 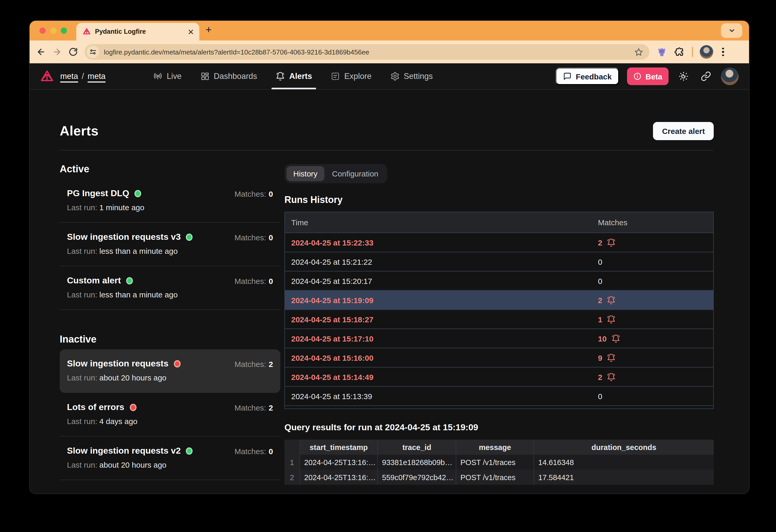 What do you see at coordinates (499, 261) in the screenshot?
I see `run-history-row: 2024-04-25 at 15:21:22 0` at bounding box center [499, 261].